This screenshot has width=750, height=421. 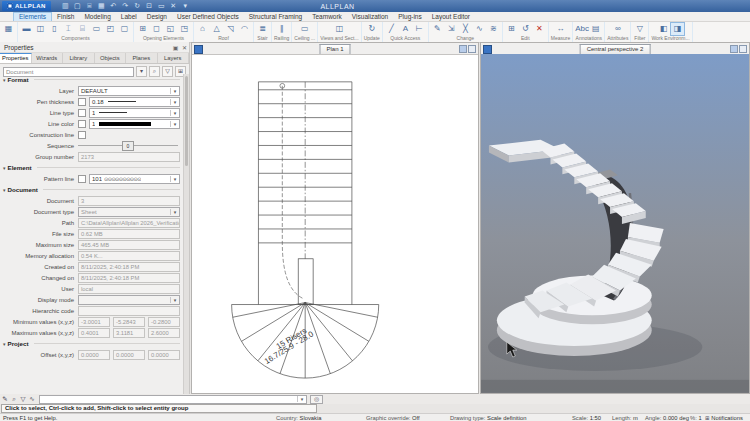 What do you see at coordinates (16, 58) in the screenshot?
I see `tab-properties: Properties` at bounding box center [16, 58].